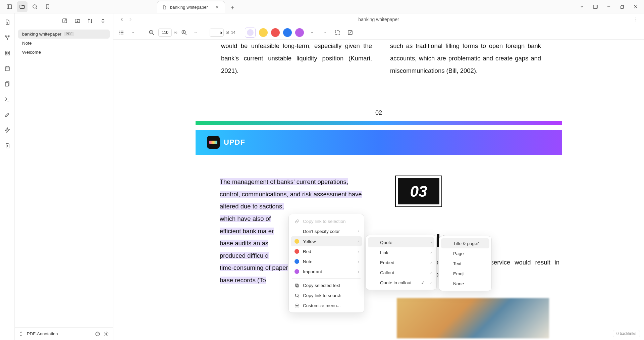  What do you see at coordinates (35, 7) in the screenshot?
I see `search-icon` at bounding box center [35, 7].